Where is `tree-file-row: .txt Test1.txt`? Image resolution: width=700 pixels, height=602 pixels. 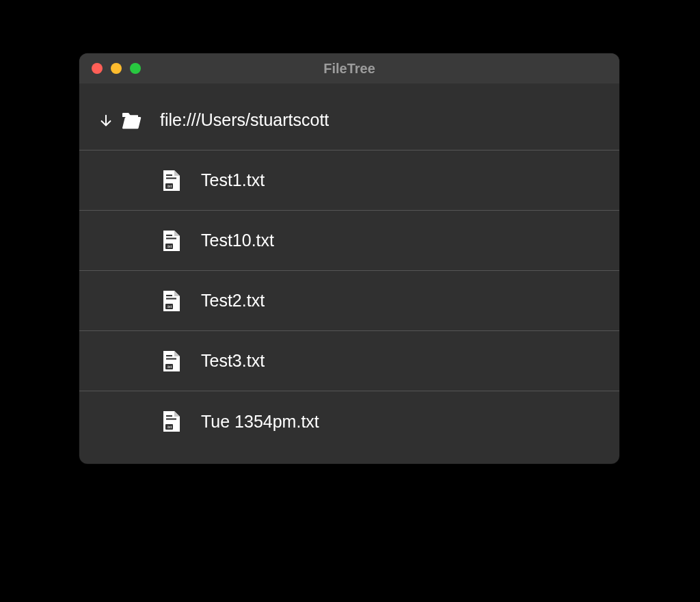
tree-file-row: .txt Test1.txt is located at coordinates (349, 181).